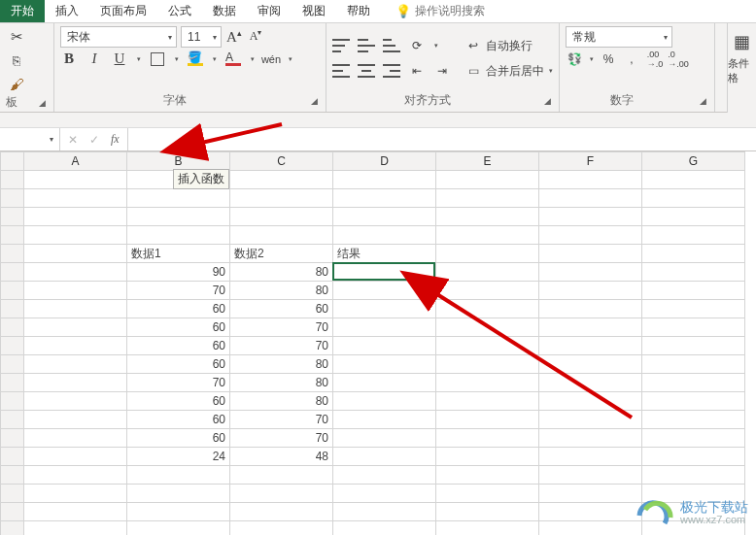 The image size is (756, 535). What do you see at coordinates (17, 60) in the screenshot?
I see `copy-icon: ⎘` at bounding box center [17, 60].